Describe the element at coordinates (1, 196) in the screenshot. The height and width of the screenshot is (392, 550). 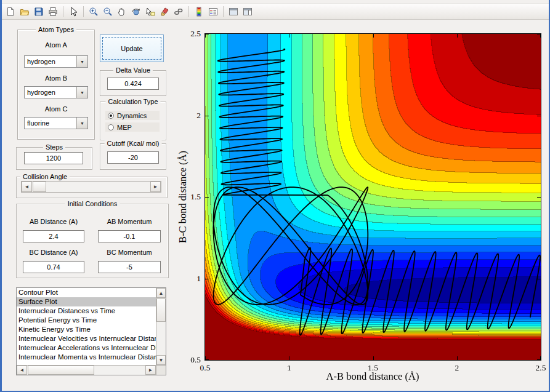
I see `window-frame-left` at that location.